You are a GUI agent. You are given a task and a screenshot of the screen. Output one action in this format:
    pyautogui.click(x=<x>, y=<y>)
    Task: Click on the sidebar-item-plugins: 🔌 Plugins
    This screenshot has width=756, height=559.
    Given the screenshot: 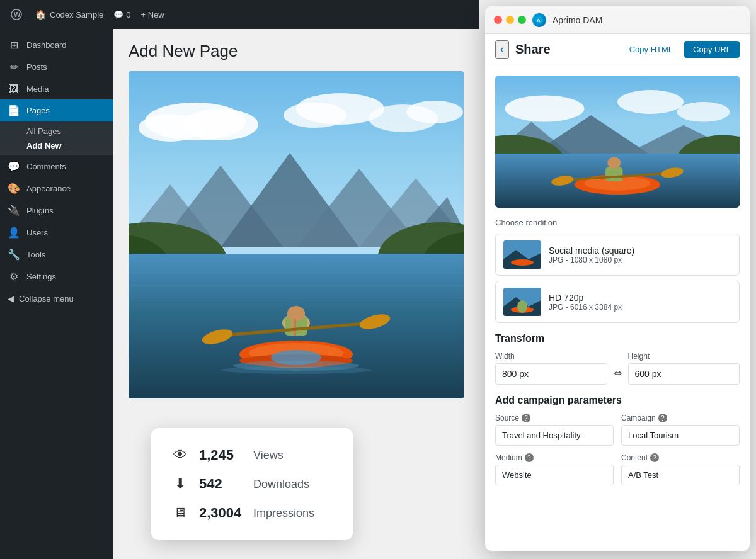 What is the action you would take?
    pyautogui.click(x=57, y=210)
    